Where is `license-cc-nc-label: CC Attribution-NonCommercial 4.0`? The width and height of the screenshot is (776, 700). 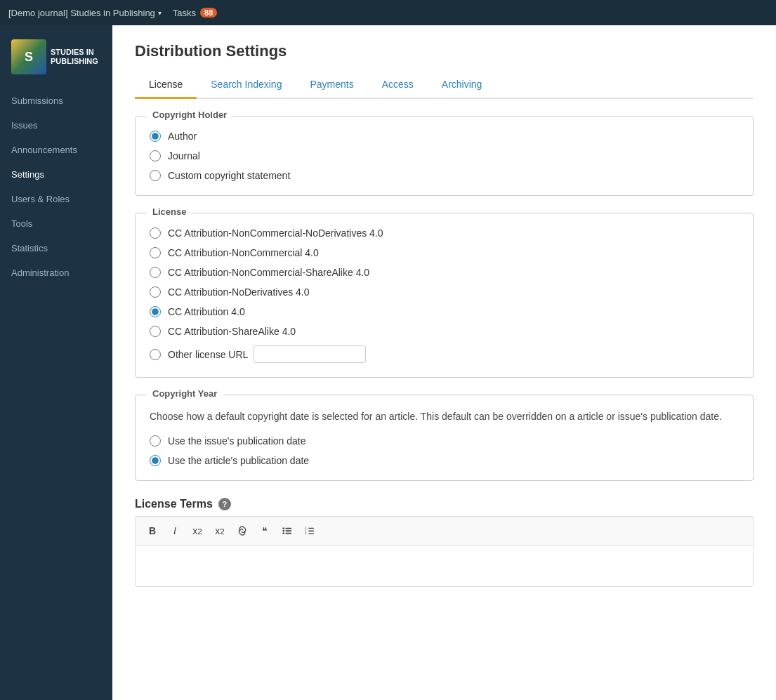
license-cc-nc-label: CC Attribution-NonCommercial 4.0 is located at coordinates (243, 253).